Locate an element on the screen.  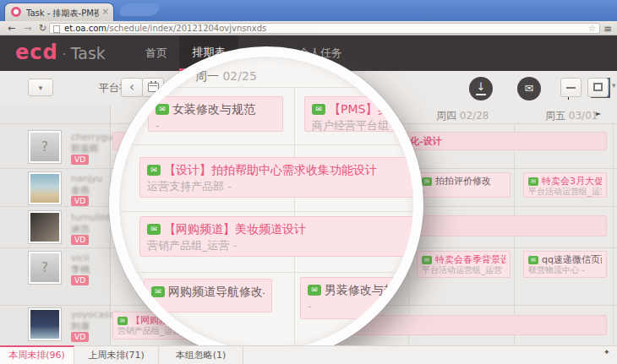
logo-product: Task is located at coordinates (88, 53).